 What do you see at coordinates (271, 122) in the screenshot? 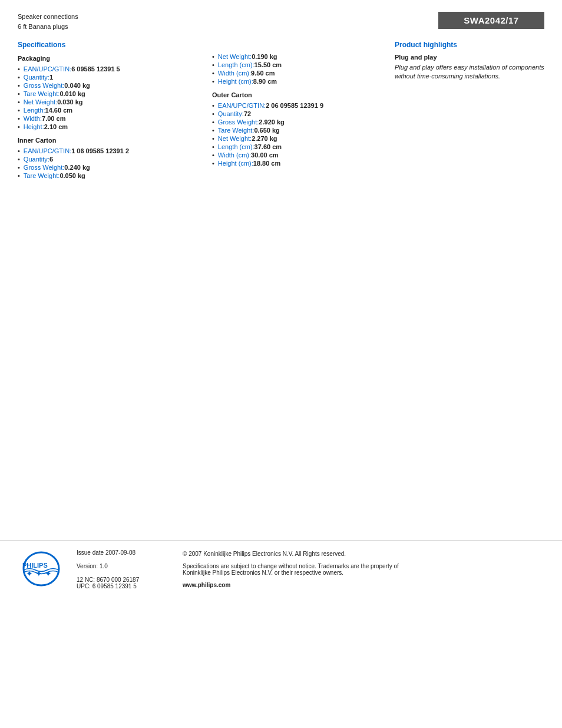
I see `spec-value: 2.920 kg` at bounding box center [271, 122].